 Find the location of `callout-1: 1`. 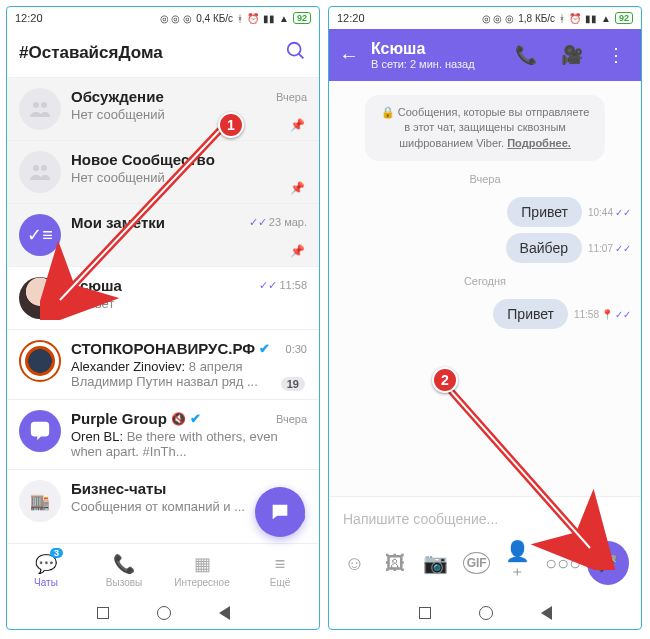

callout-1: 1 is located at coordinates (231, 125).